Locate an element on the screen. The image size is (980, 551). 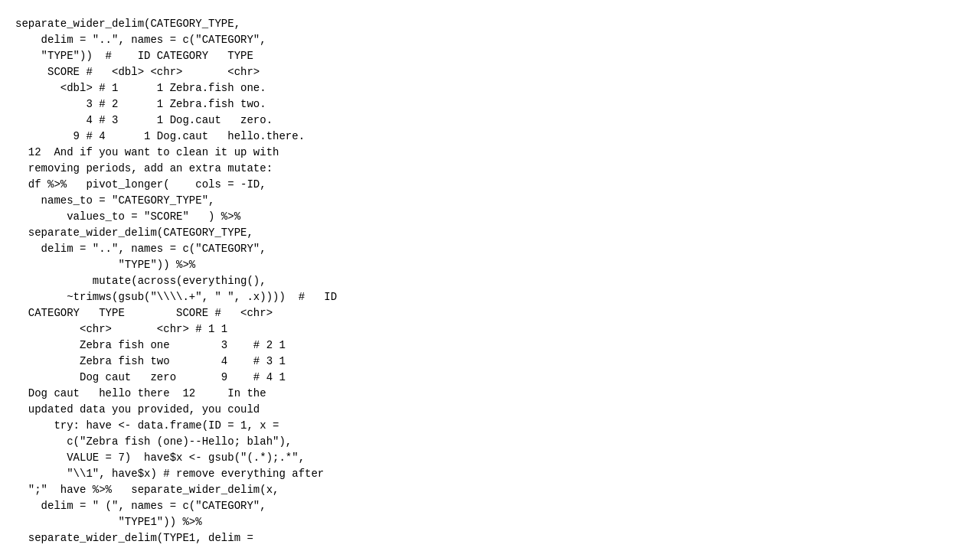
code-line-13: separate_wider_delim(CATEGORY_TYPE, is located at coordinates (490, 233).